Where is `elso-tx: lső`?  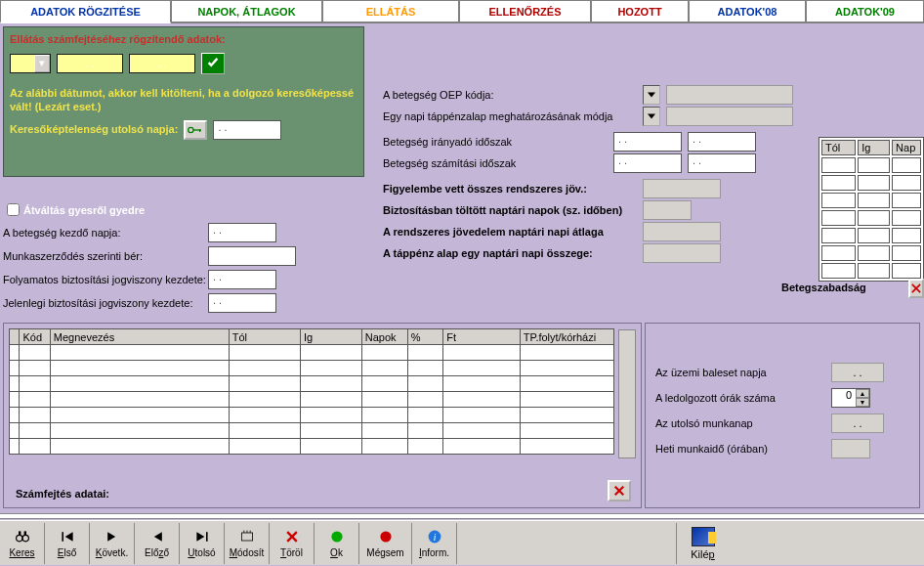 elso-tx: lső is located at coordinates (70, 553).